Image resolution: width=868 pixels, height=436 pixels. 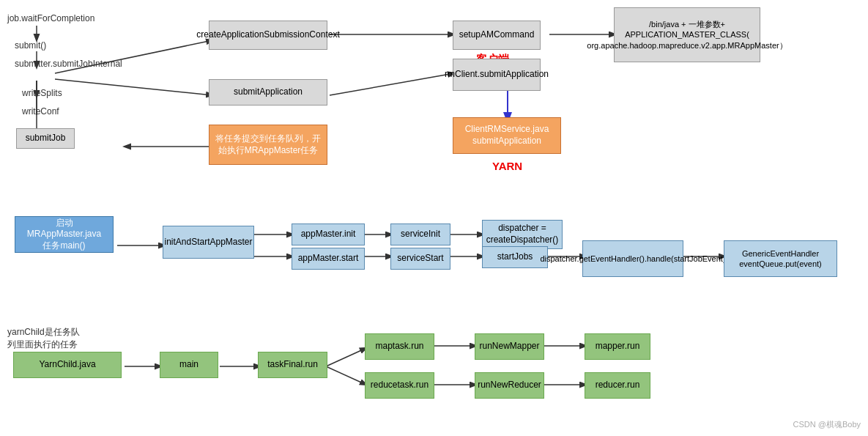 I want to click on rm-client-submit-box: rmClient.submitApplication, so click(x=497, y=75).